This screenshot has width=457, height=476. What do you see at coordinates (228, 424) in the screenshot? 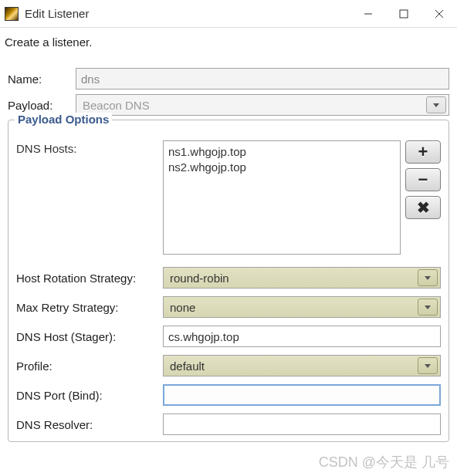
I see `resolver-row: DNS Resolver:` at bounding box center [228, 424].